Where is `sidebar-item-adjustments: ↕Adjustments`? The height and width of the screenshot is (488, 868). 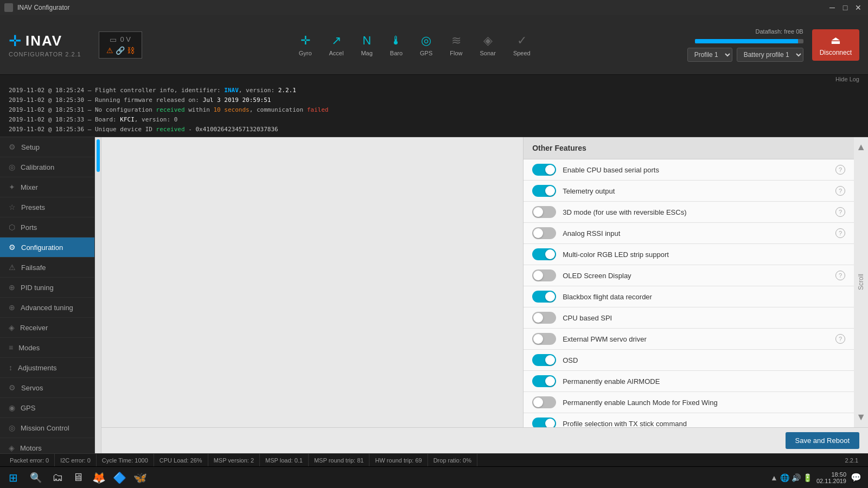 sidebar-item-adjustments: ↕Adjustments is located at coordinates (47, 368).